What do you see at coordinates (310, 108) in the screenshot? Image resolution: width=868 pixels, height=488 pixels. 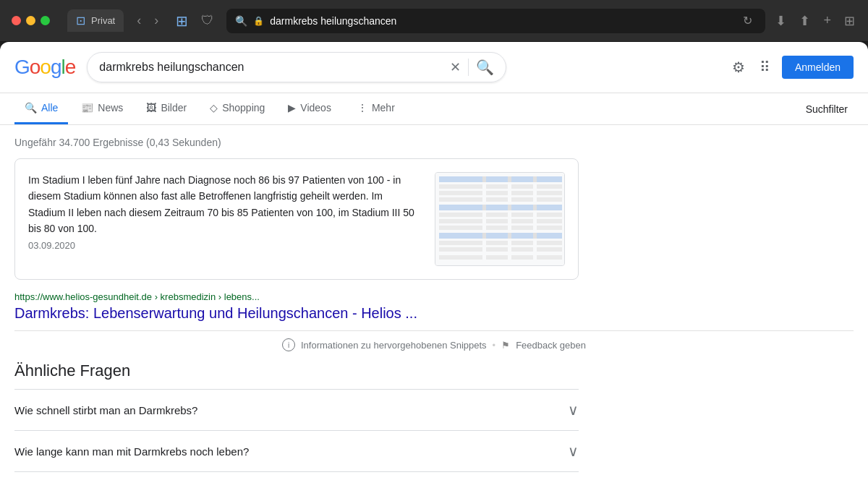 I see `tab-videos: ▶ Videos` at bounding box center [310, 108].